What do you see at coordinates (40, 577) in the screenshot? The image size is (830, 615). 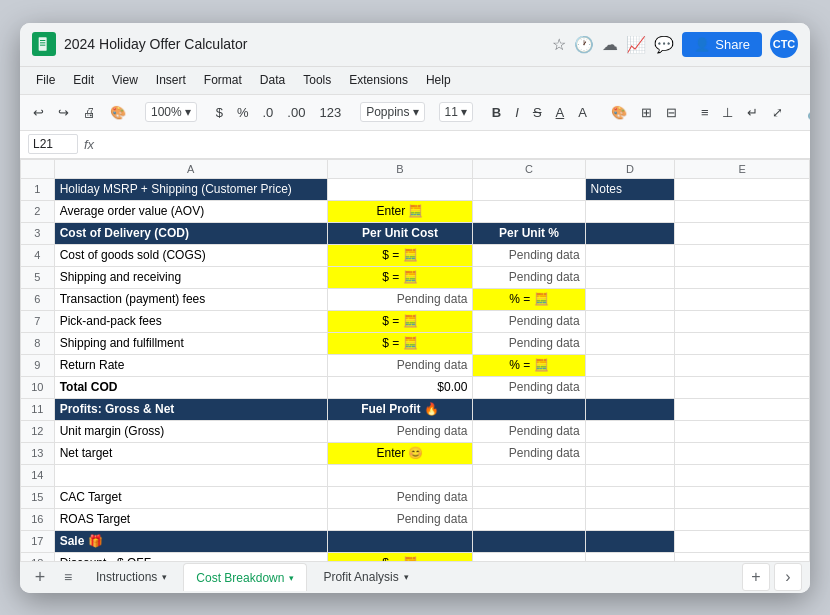 I see `add-sheet-button: +` at bounding box center [40, 577].